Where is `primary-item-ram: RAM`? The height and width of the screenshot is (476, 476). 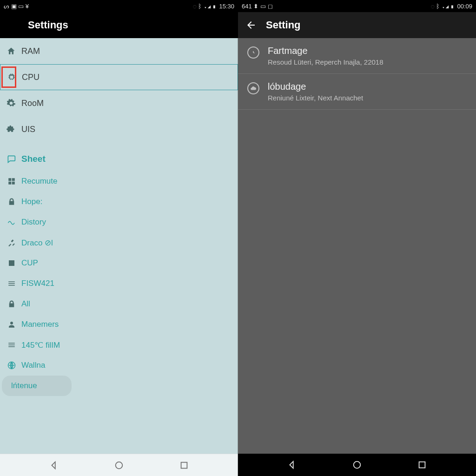
primary-item-ram: RAM is located at coordinates (119, 51).